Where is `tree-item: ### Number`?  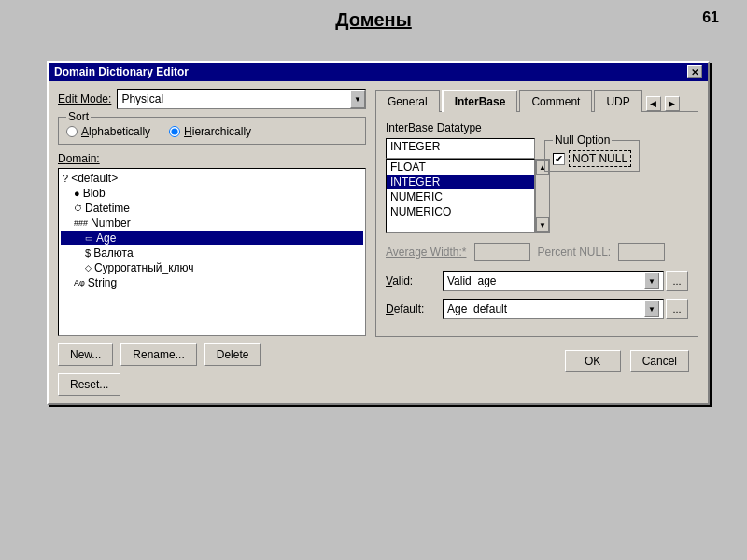 tree-item: ### Number is located at coordinates (212, 223).